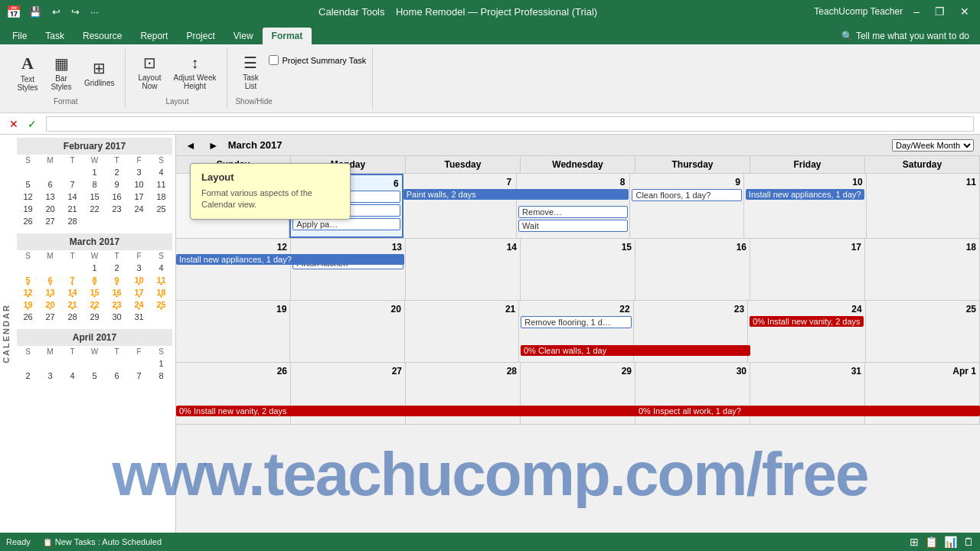  I want to click on day-14: 14, so click(463, 269).